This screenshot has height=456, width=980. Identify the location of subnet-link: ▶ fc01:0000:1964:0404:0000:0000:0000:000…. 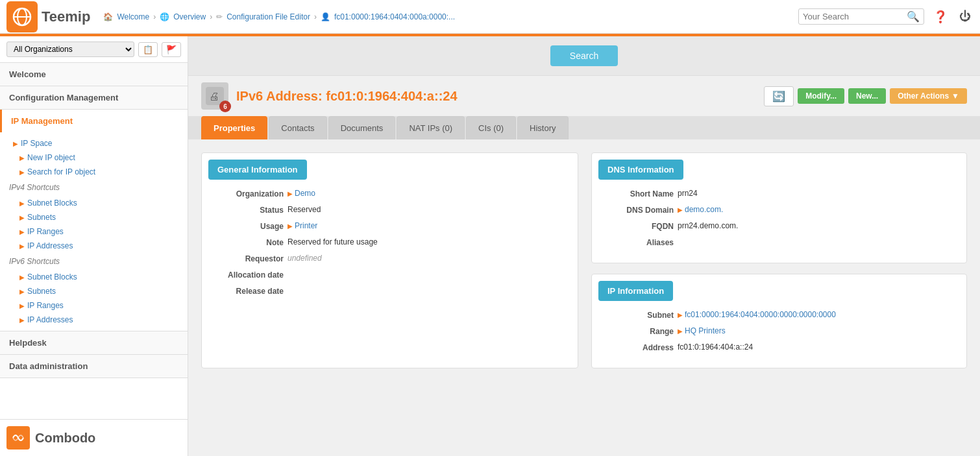
(757, 315).